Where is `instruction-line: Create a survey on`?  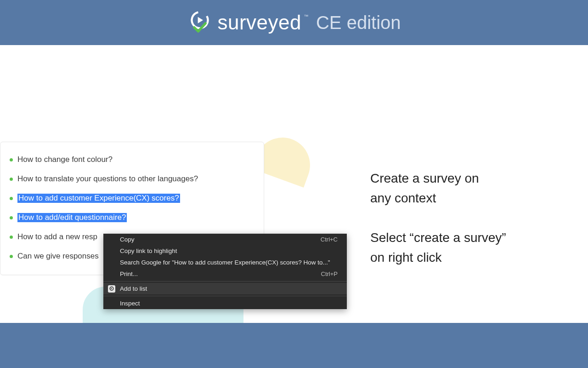 instruction-line: Create a survey on is located at coordinates (467, 178).